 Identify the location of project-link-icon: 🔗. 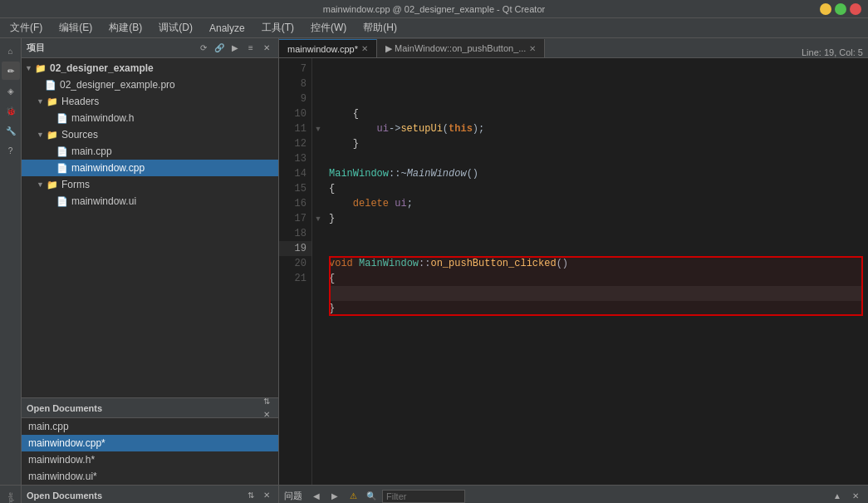
(219, 48).